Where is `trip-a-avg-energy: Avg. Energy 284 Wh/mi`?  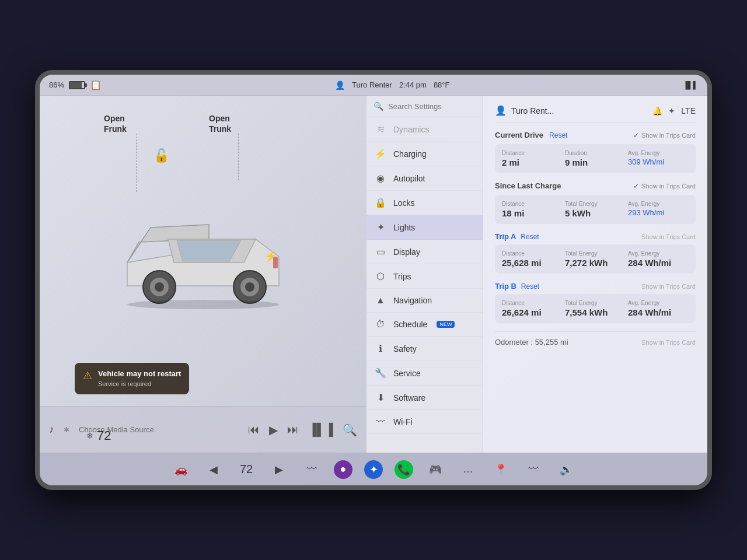 trip-a-avg-energy: Avg. Energy 284 Wh/mi is located at coordinates (658, 259).